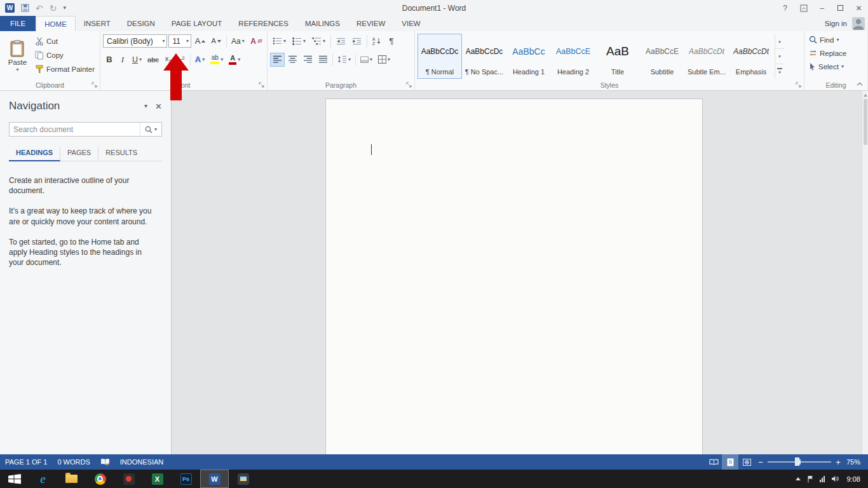 The width and height of the screenshot is (868, 488). Describe the element at coordinates (860, 84) in the screenshot. I see `collapse-ribbon-icon` at that location.